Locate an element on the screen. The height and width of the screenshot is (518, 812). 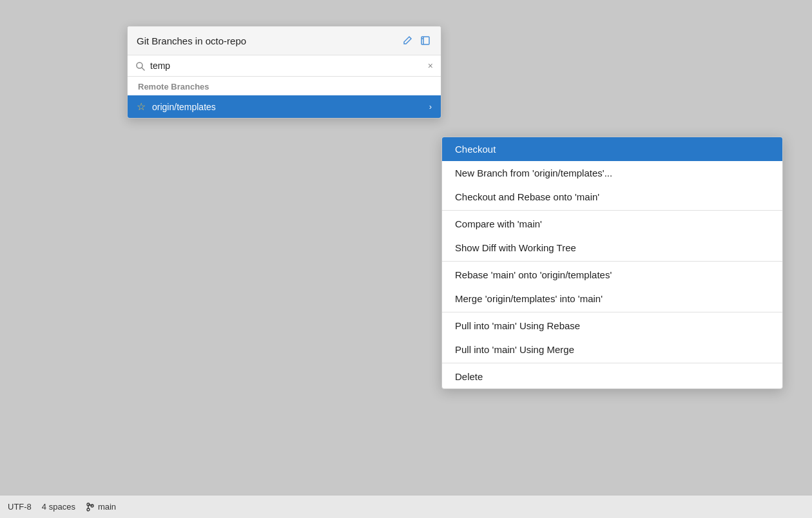
search-bar: × is located at coordinates (284, 66).